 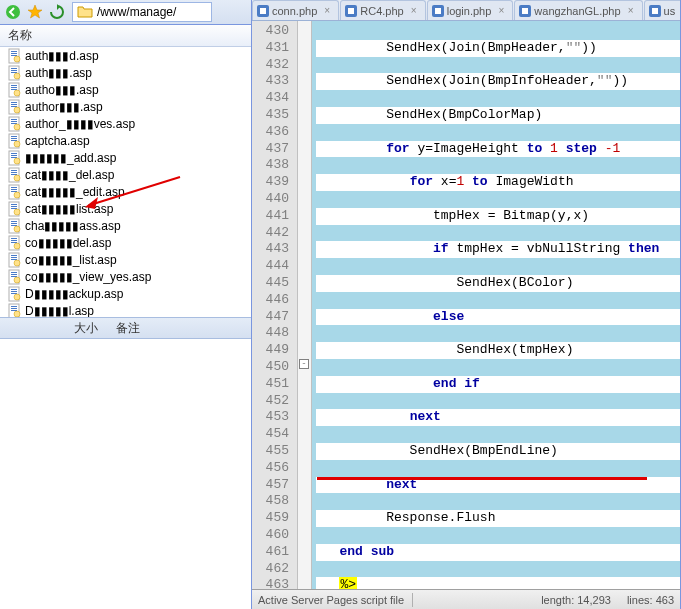 I want to click on file-name: co▮▮▮▮▮_view_yes.asp, so click(x=88, y=277).